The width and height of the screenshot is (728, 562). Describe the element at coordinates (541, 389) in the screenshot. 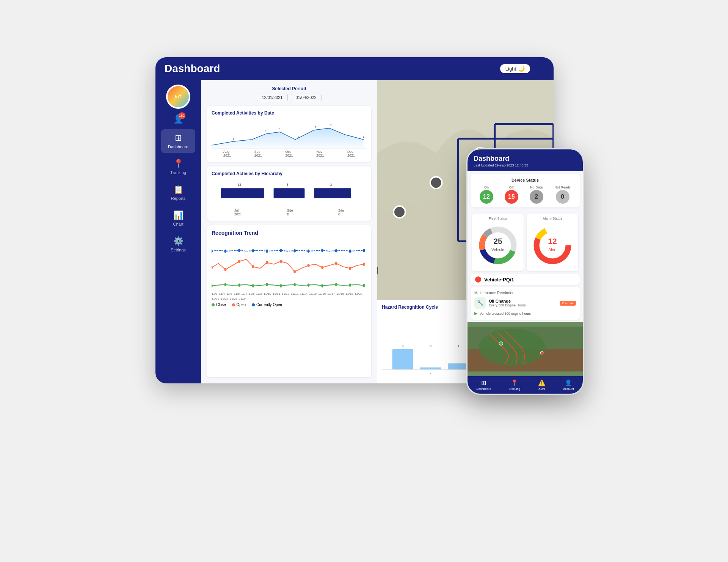

I see `phone-nav-alert-label: Alert` at that location.